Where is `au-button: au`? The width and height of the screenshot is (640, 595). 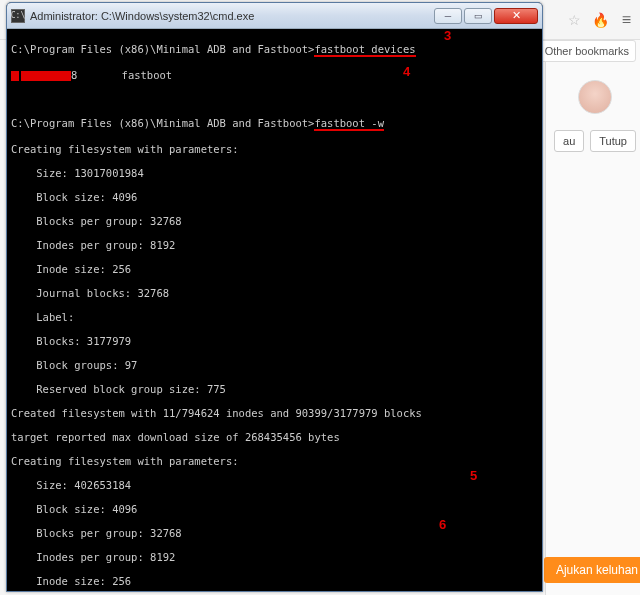
au-button: au is located at coordinates (569, 141).